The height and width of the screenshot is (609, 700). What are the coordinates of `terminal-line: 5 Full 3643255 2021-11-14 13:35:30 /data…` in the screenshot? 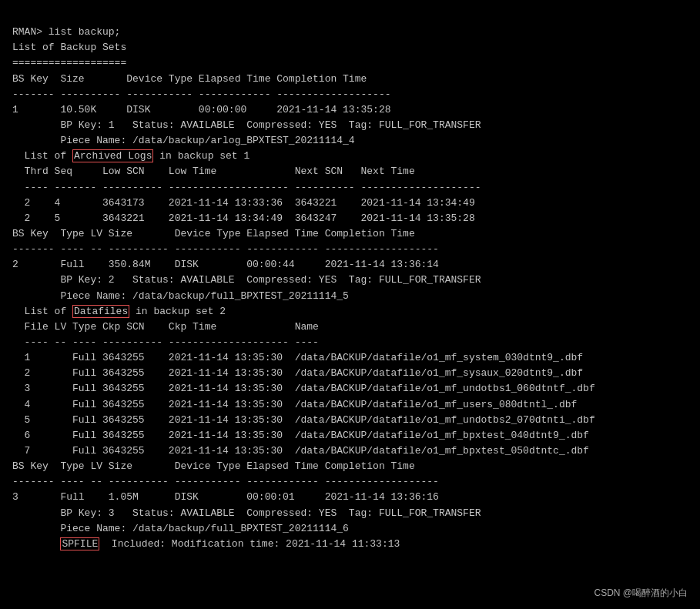 It's located at (350, 420).